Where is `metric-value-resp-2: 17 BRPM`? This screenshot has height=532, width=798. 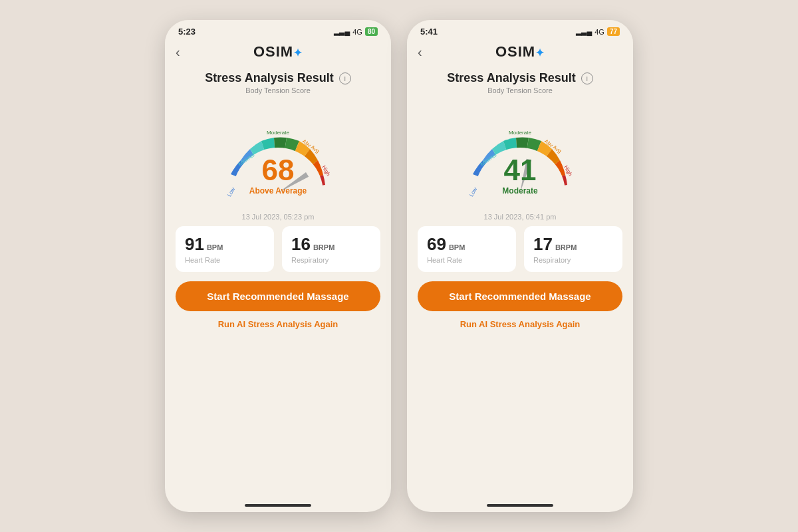 metric-value-resp-2: 17 BRPM is located at coordinates (573, 245).